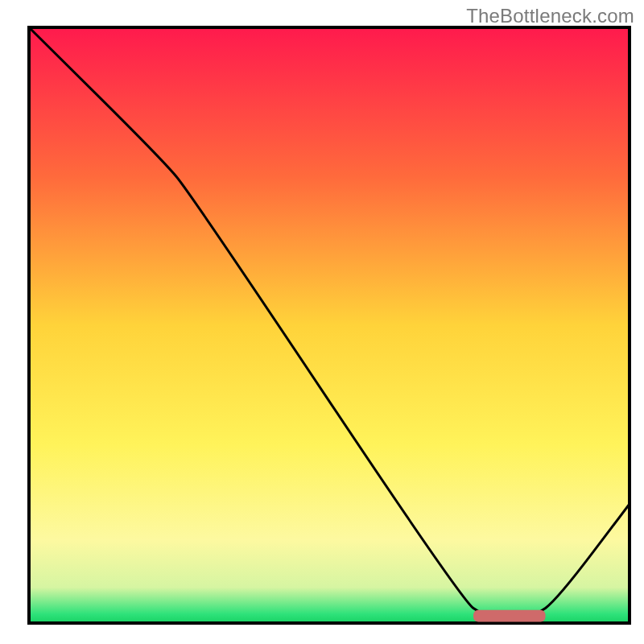 The height and width of the screenshot is (644, 644). Describe the element at coordinates (551, 16) in the screenshot. I see `watermark-label: TheBottleneck.com` at that location.